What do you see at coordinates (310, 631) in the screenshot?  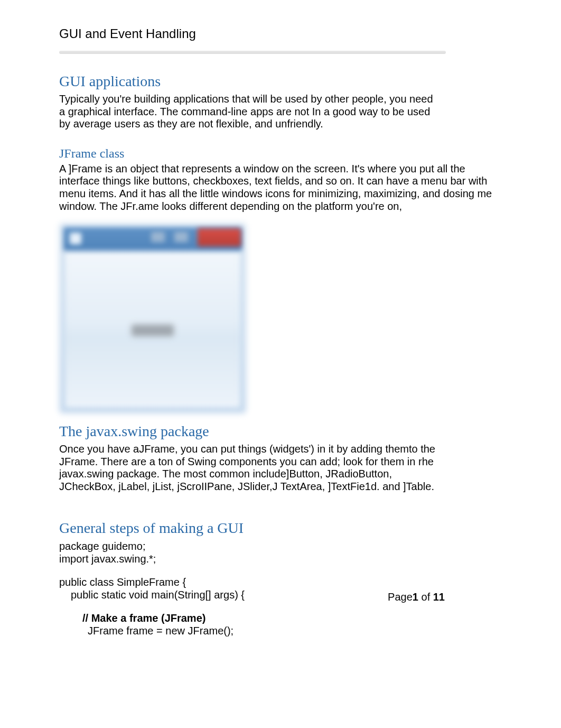 I see `code-line: JFrame frame = new JFrame();` at bounding box center [310, 631].